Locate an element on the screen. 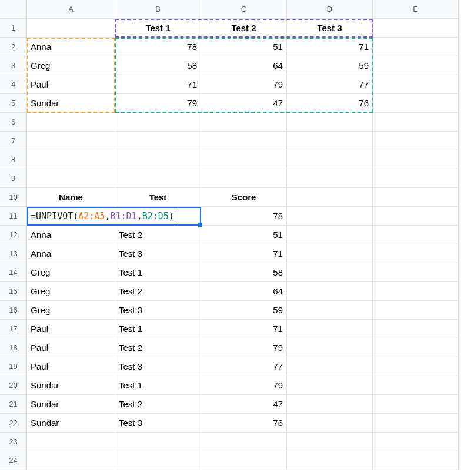 The height and width of the screenshot is (476, 461). cell-A4: Paul is located at coordinates (71, 85).